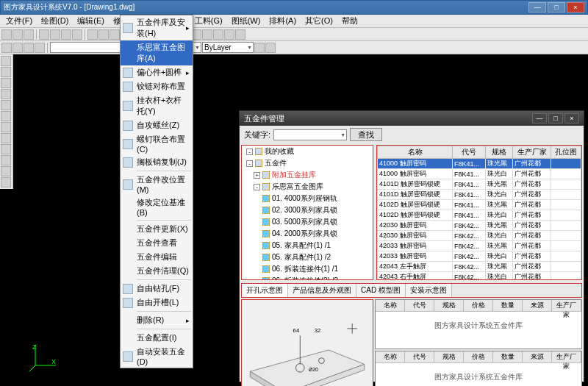  Describe the element at coordinates (157, 184) in the screenshot. I see `menu-item: 五金件改位置(M)` at that location.